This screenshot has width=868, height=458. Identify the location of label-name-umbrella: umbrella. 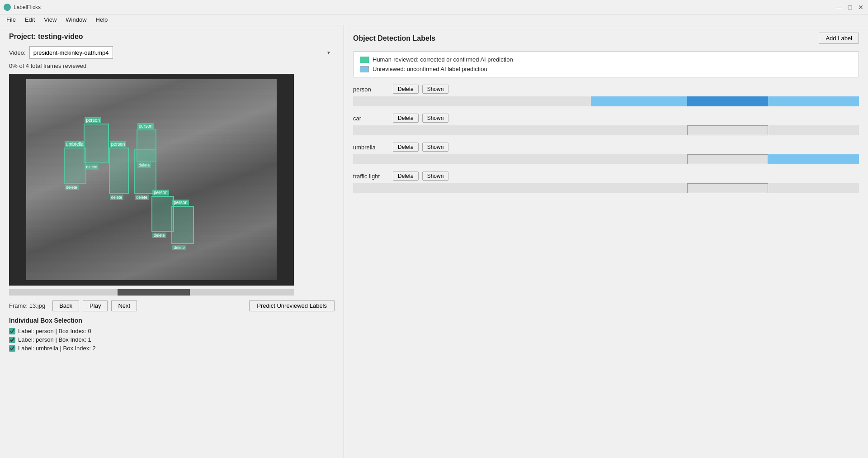
(371, 148).